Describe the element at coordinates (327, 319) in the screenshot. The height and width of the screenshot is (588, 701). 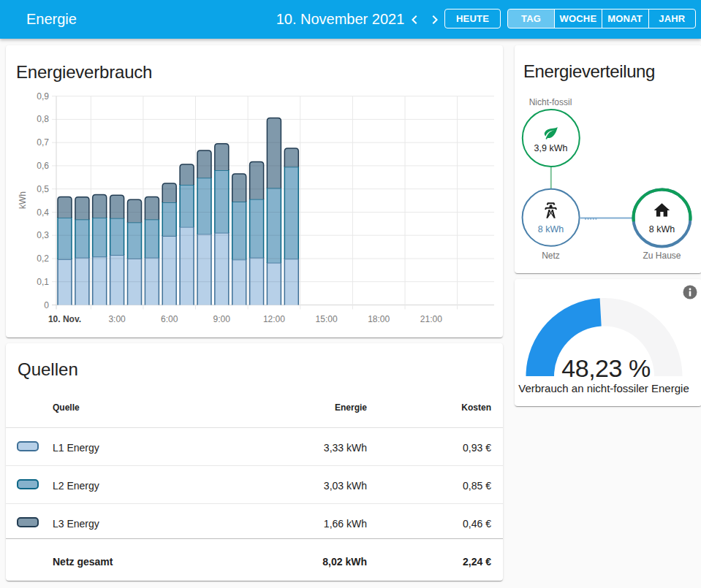
I see `svg-text: 15:00` at that location.